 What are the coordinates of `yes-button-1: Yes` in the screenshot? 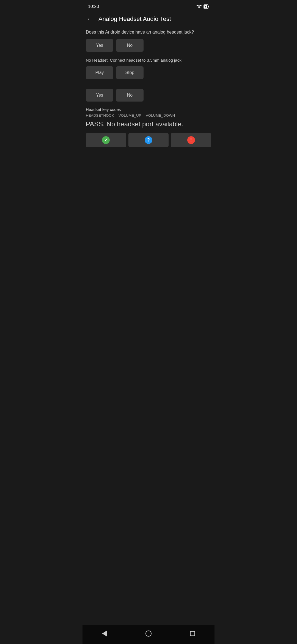 It's located at (100, 45).